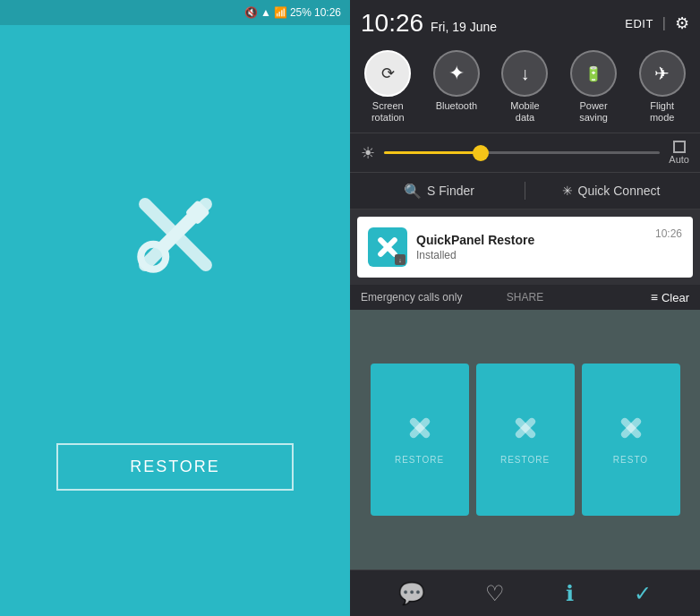  Describe the element at coordinates (679, 152) in the screenshot. I see `auto-brightness: Auto` at that location.